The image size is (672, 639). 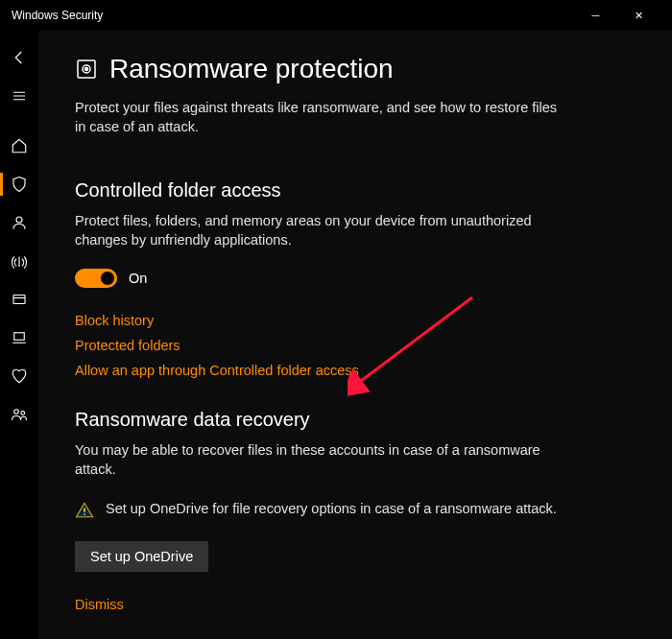 I want to click on cfa-toggle-label: On, so click(x=138, y=278).